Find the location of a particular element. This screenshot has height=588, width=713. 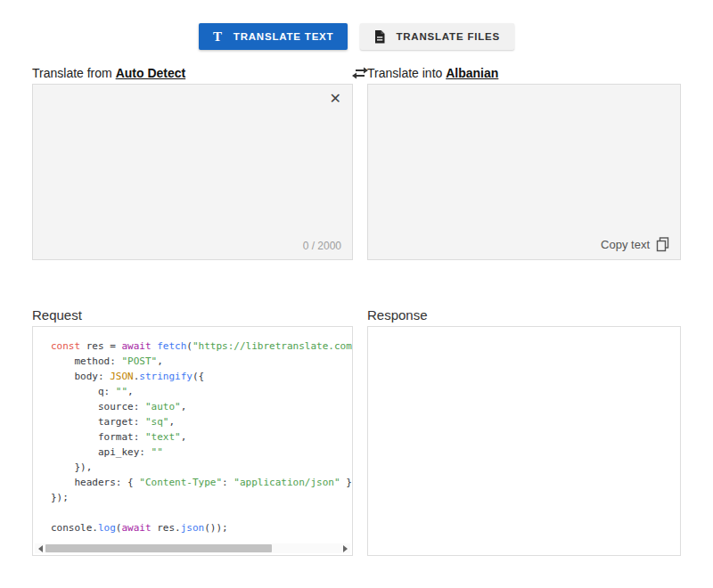

translate-files-tab: TRANSLATE FILES is located at coordinates (437, 37).